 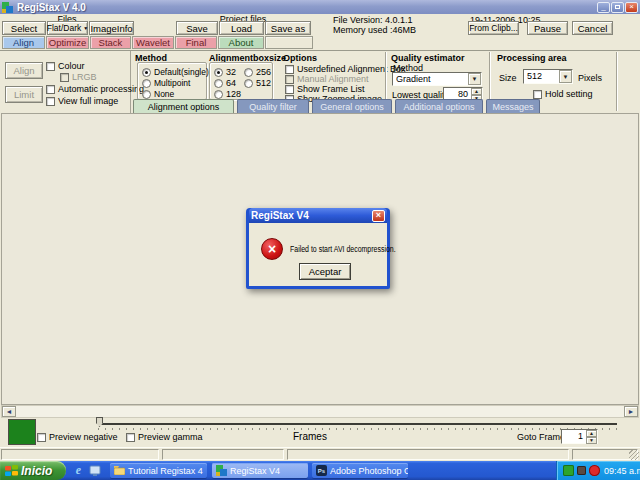 I want to click on show-frame-list-checkbox: Show Frame List, so click(x=325, y=89).